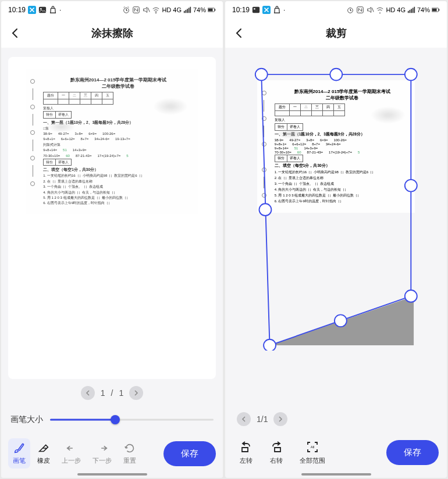 This screenshot has width=448, height=479. I want to click on crop-handle-mr, so click(411, 186).